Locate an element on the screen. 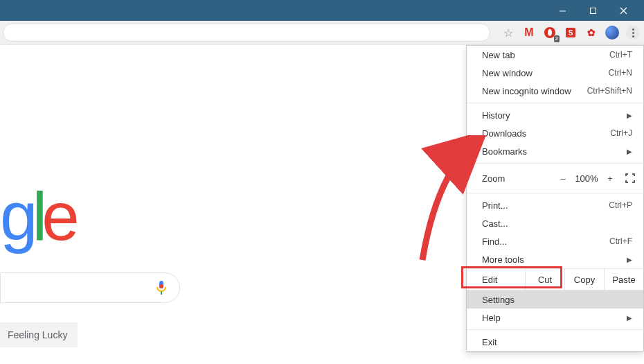  minimize-button is located at coordinates (562, 10).